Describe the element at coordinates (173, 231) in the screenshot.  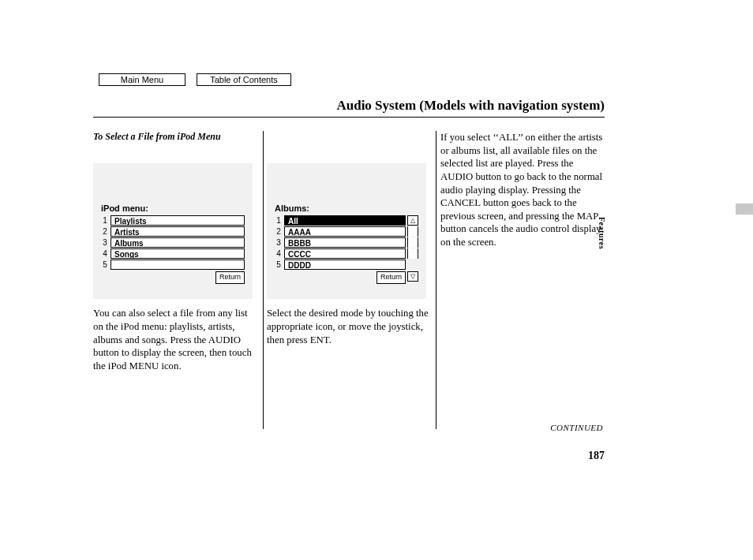
I see `ipod-menu-screenshot: iPod menu: 1Playlists 2Artists 3Albums 4…` at that location.